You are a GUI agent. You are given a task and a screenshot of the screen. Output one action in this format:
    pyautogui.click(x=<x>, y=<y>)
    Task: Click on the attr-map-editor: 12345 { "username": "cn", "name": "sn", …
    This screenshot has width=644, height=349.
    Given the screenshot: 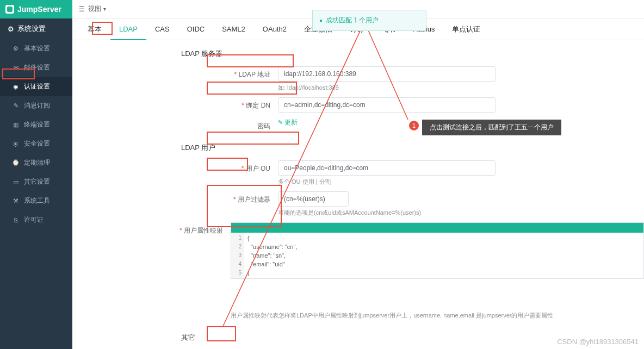 What is the action you would take?
    pyautogui.click(x=437, y=251)
    